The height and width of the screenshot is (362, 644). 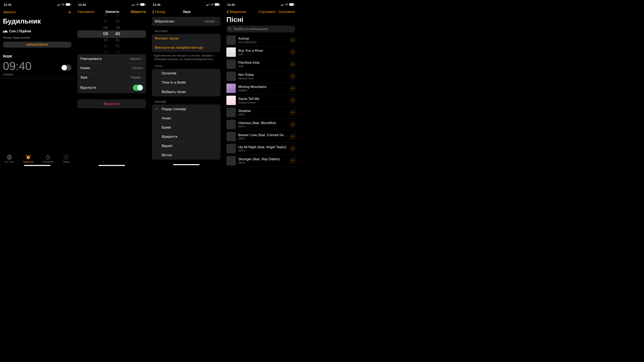 I want to click on download-purchased-button: Викачати всі придбані мелодії, so click(x=186, y=48).